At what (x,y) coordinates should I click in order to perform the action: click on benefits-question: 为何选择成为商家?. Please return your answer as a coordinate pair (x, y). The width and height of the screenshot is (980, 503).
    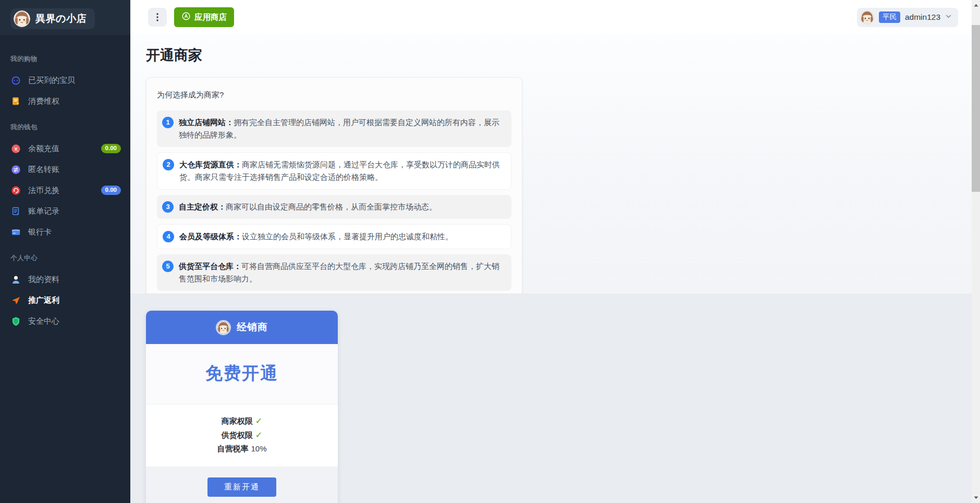
    Looking at the image, I should click on (334, 95).